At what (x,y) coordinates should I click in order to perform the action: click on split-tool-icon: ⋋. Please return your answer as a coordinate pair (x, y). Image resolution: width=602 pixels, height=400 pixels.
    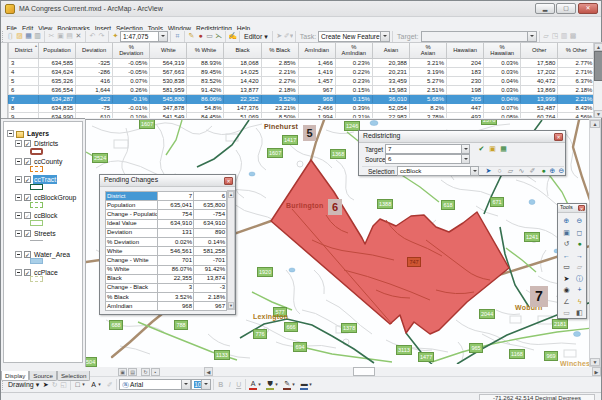
    Looking at the image, I should click on (218, 36).